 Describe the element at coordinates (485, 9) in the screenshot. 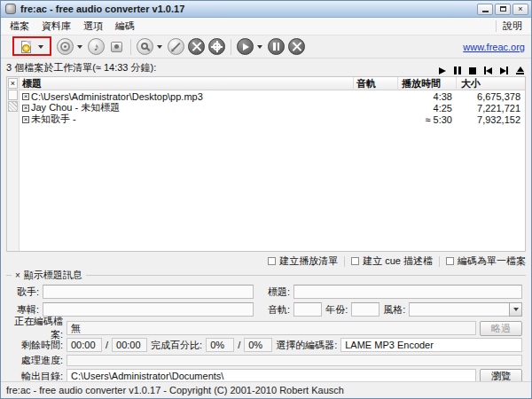

I see `minimize-button` at that location.